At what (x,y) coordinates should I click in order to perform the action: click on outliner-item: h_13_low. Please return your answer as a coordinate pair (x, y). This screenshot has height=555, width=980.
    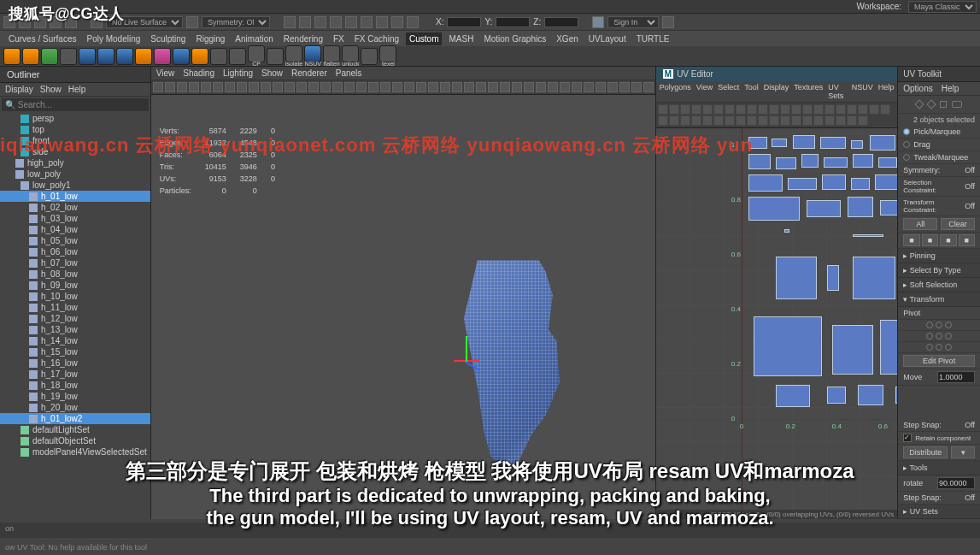
    Looking at the image, I should click on (75, 330).